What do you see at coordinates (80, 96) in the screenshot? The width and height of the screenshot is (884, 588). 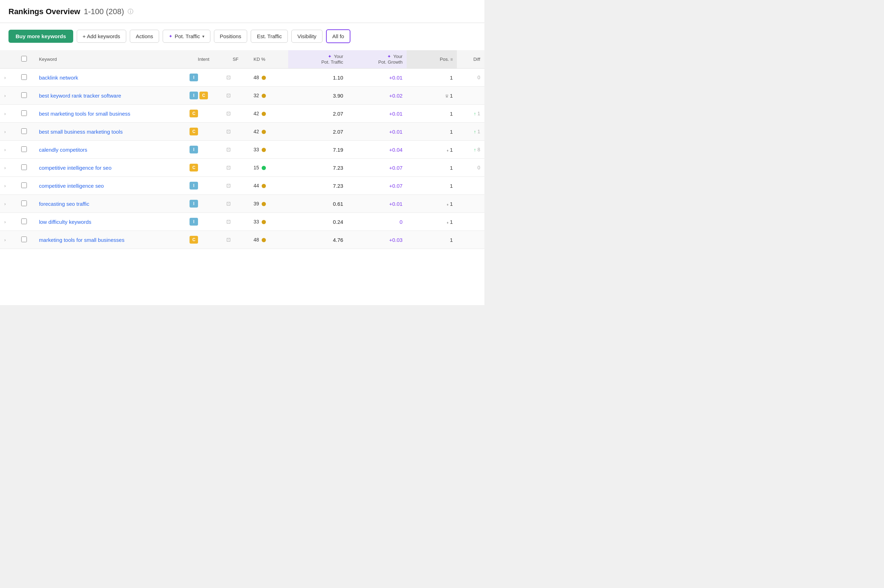 I see `keyword-link: best keyword rank tracker software` at bounding box center [80, 96].